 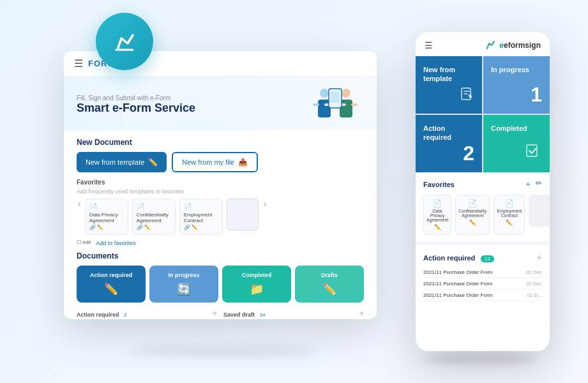 I want to click on logo-circle, so click(x=124, y=41).